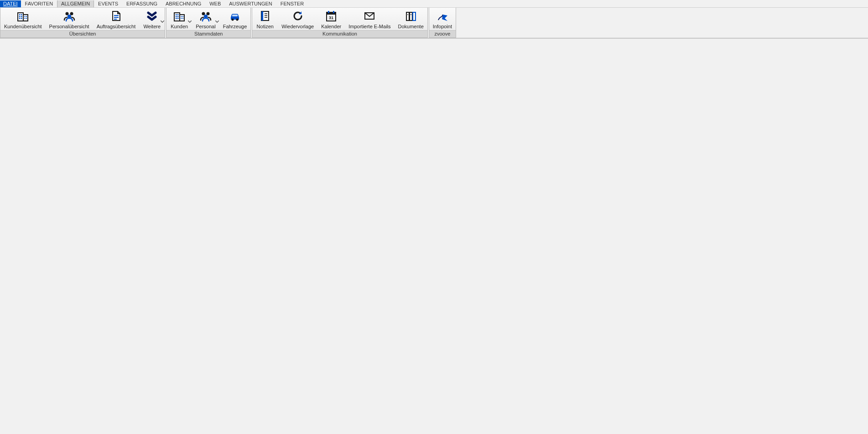 This screenshot has height=434, width=868. I want to click on ribbon-button-label: Wiedervorlage, so click(297, 26).